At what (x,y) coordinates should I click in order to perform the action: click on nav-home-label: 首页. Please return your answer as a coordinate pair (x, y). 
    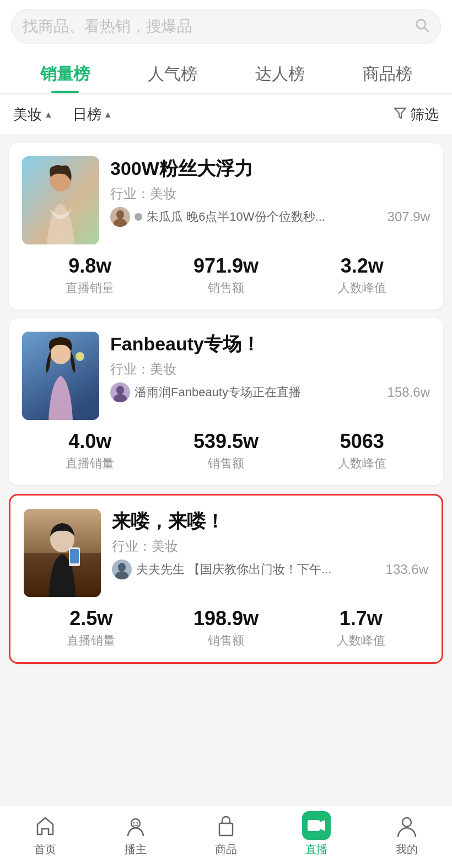
    Looking at the image, I should click on (45, 850).